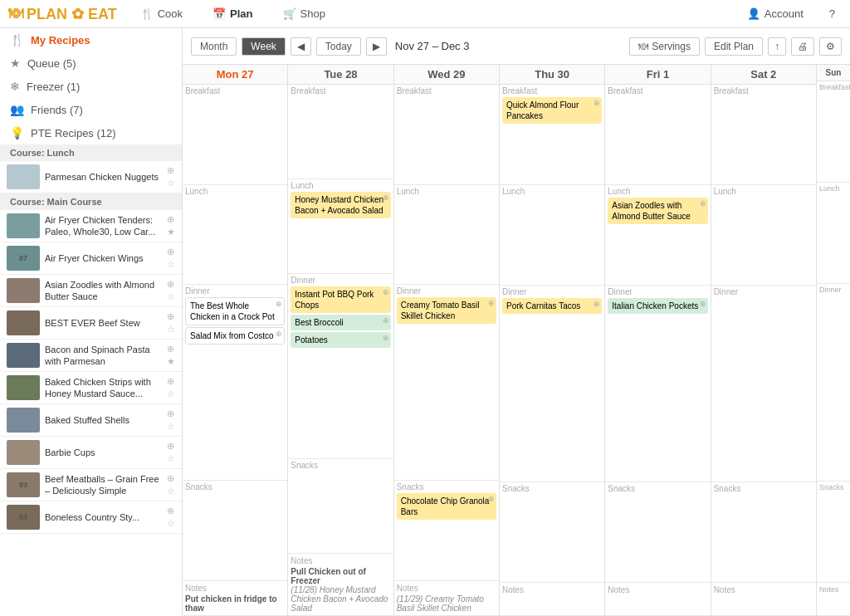 The height and width of the screenshot is (616, 850). What do you see at coordinates (552, 306) in the screenshot?
I see `meal-card: Pork Carnitas Tacos ⊕` at bounding box center [552, 306].